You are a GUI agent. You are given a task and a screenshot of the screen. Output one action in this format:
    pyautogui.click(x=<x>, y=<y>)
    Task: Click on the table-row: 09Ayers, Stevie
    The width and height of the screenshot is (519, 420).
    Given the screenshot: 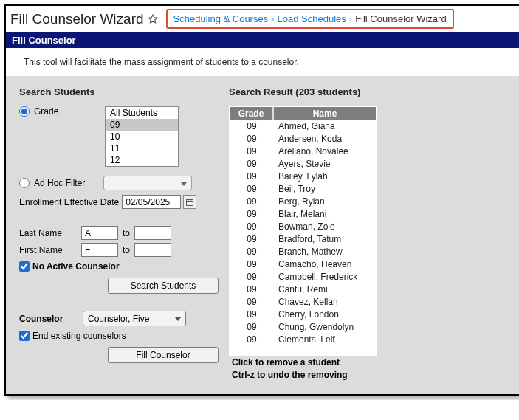 What is the action you would take?
    pyautogui.click(x=303, y=164)
    